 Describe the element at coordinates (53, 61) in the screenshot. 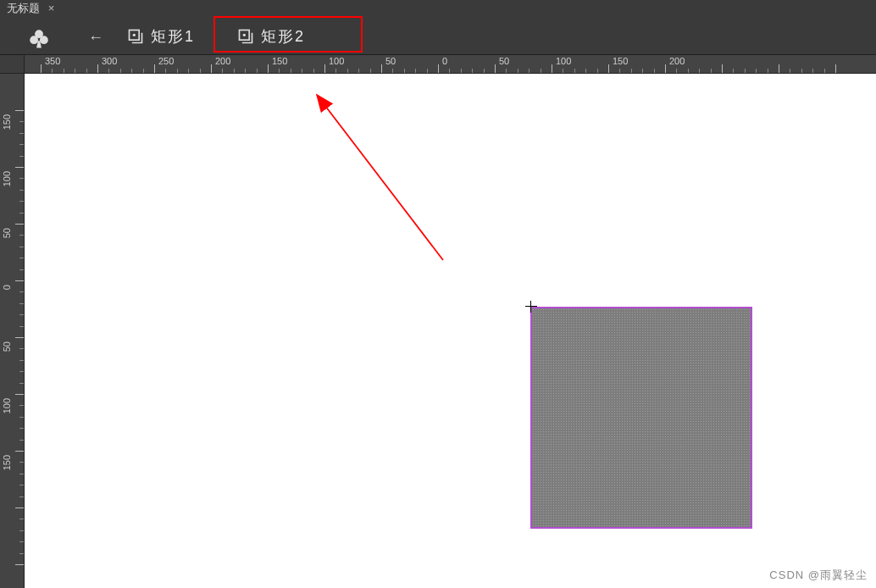

I see `ruler-label: 350` at that location.